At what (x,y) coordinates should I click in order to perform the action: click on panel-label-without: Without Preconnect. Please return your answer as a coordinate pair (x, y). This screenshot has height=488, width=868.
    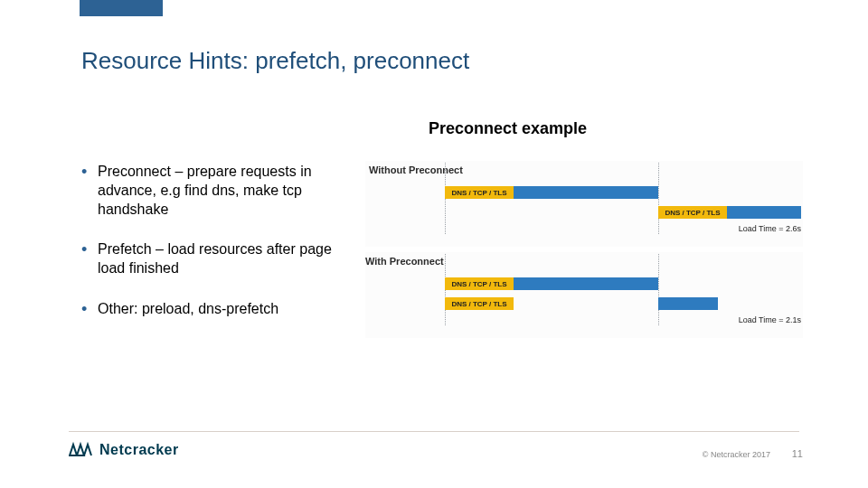
    Looking at the image, I should click on (416, 170).